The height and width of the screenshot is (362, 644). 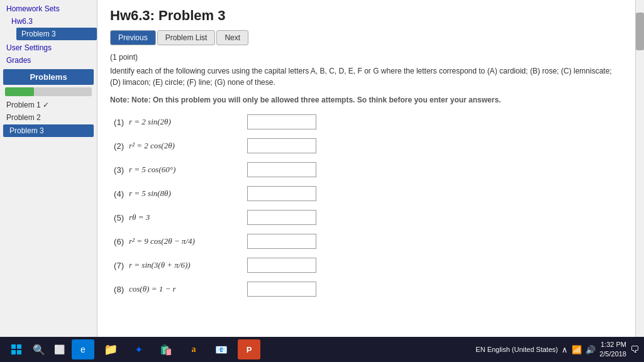 What do you see at coordinates (138, 349) in the screenshot?
I see `dropbox-icon: ✦` at bounding box center [138, 349].